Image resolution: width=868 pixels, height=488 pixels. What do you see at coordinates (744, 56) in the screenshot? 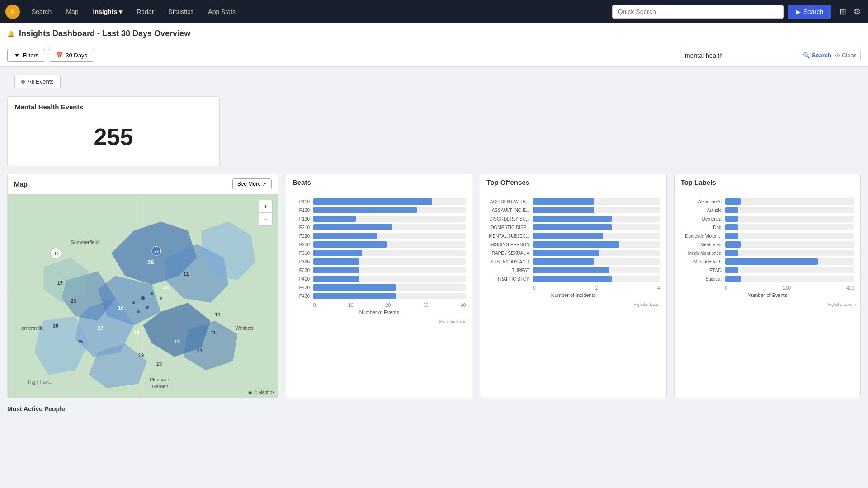
I see `toolbar-search-input` at bounding box center [744, 56].